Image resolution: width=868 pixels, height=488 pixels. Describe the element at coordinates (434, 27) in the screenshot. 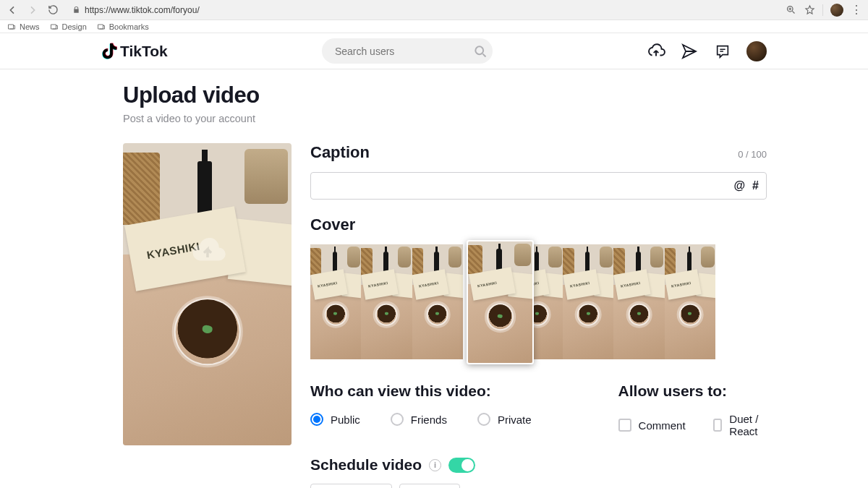

I see `bookmarks-bar: News Design Bookmarks` at that location.